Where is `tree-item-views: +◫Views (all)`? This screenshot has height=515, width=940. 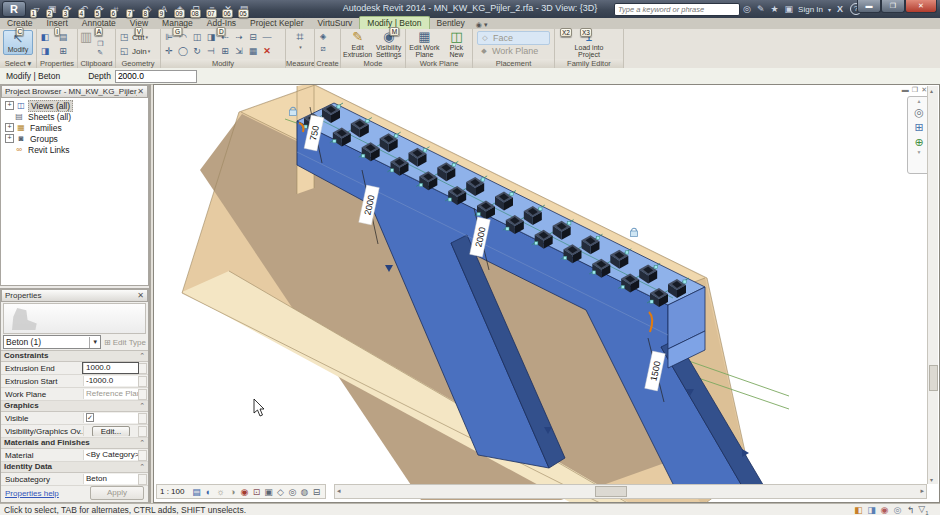 tree-item-views: +◫Views (all) is located at coordinates (76, 106).